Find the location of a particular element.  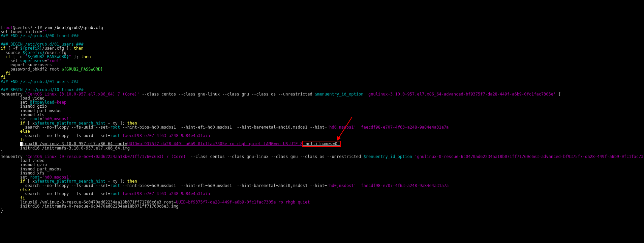

code-line: { is located at coordinates (558, 94).